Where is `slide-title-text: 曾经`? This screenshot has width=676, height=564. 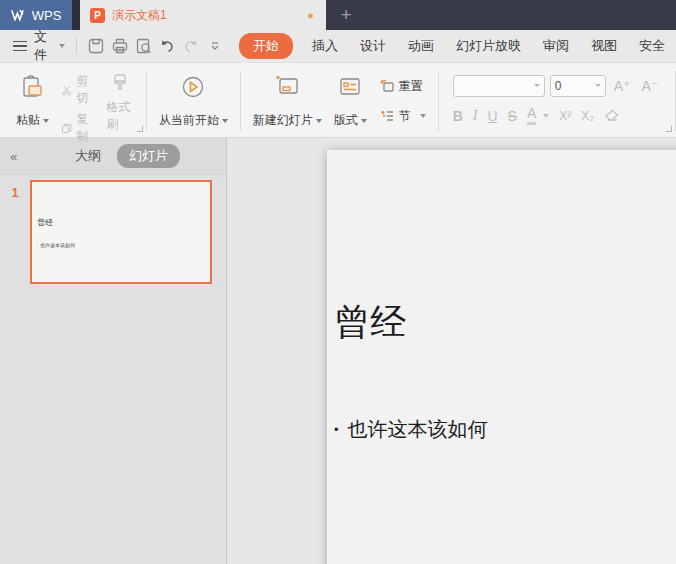
slide-title-text: 曾经 is located at coordinates (370, 322).